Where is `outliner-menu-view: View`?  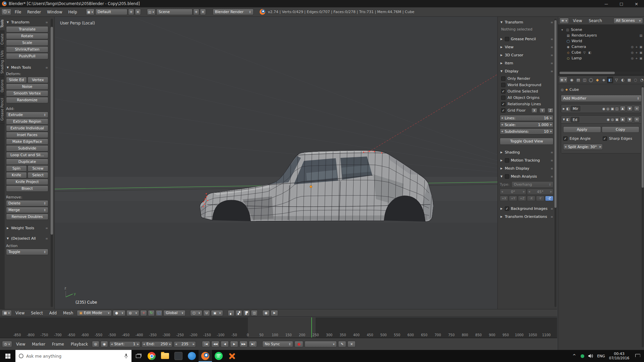 outliner-menu-view: View is located at coordinates (578, 21).